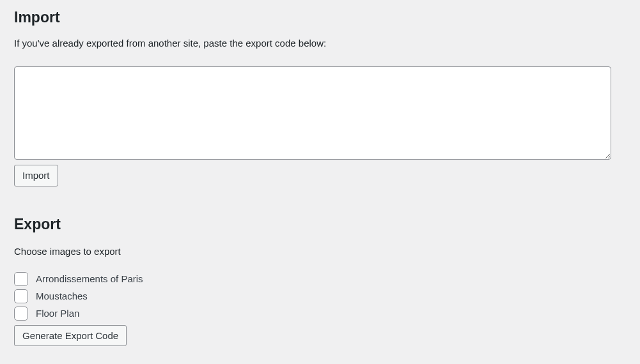  Describe the element at coordinates (36, 176) in the screenshot. I see `import-button: Import` at that location.